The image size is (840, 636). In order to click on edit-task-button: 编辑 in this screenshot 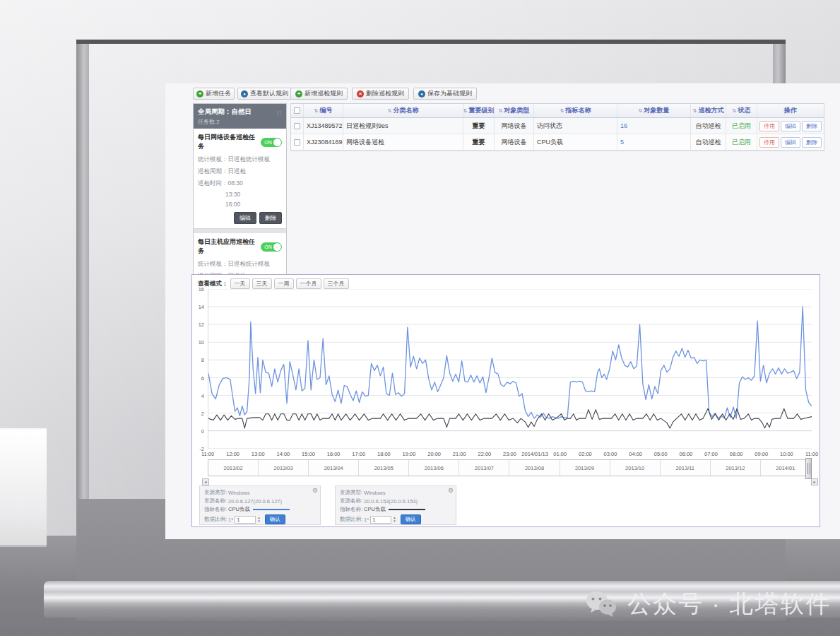, I will do `click(245, 218)`.